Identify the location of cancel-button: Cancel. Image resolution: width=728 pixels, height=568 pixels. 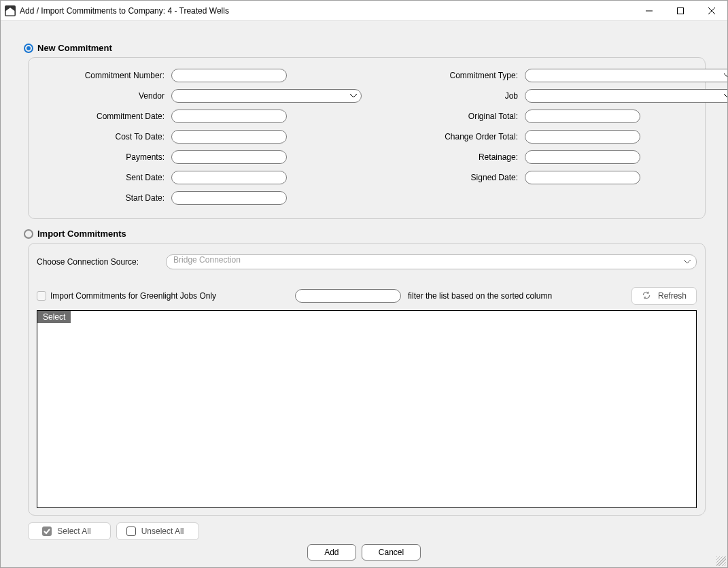
(392, 552).